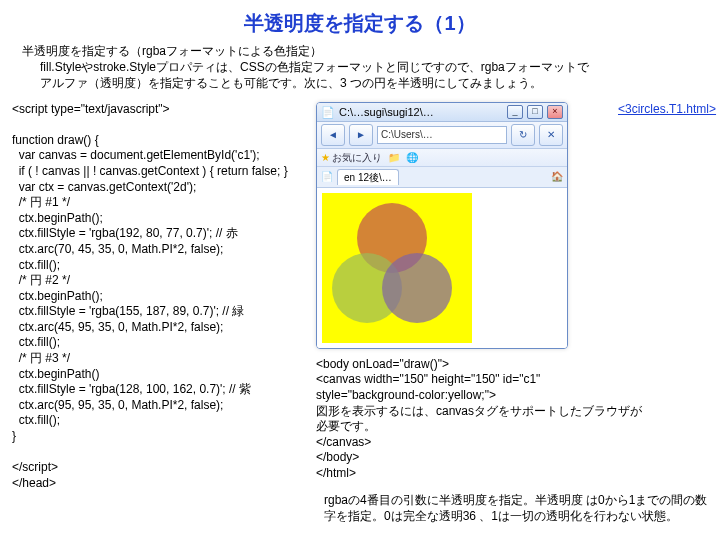 The height and width of the screenshot is (540, 720). I want to click on footer-note: rgbaの4番目の引数に半透明度を指定。半透明度 は0から1までの間の数字を指定…, so click(516, 508).